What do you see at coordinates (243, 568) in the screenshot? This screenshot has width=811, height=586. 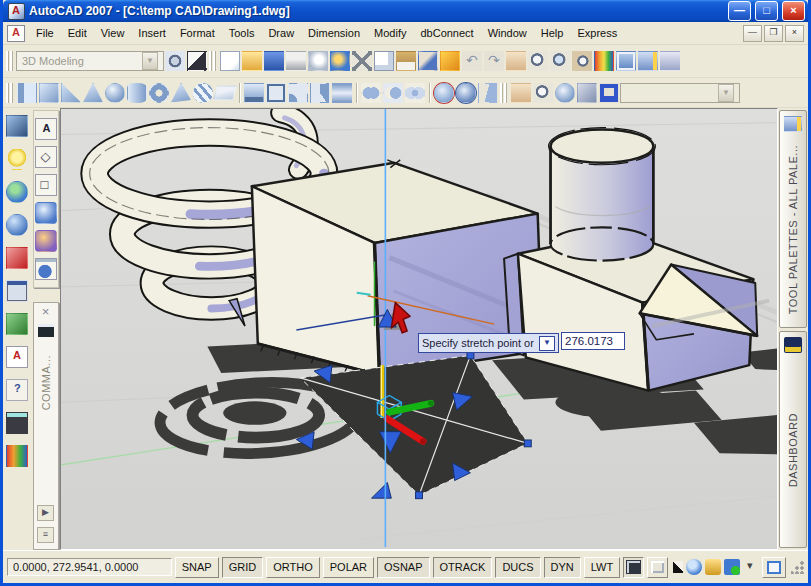 I see `toggle-grid: GRID` at bounding box center [243, 568].